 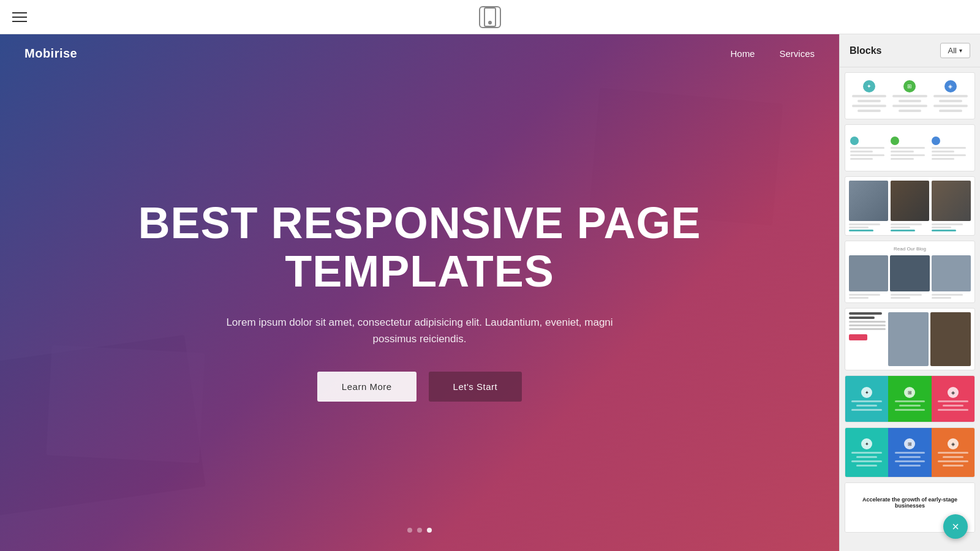 What do you see at coordinates (910, 201) in the screenshot?
I see `photo-row` at bounding box center [910, 201].